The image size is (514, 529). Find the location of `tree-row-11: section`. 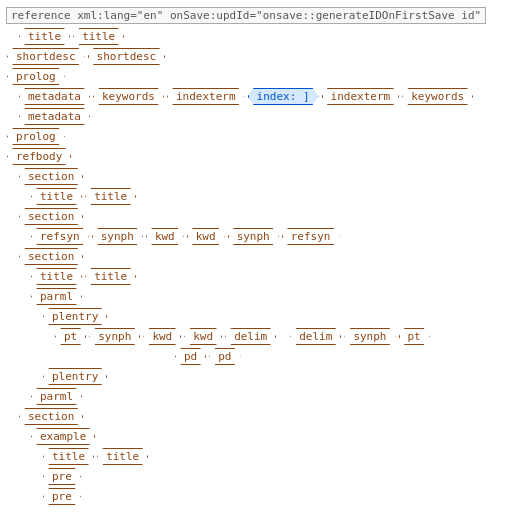

tree-row-11: section is located at coordinates (263, 256).